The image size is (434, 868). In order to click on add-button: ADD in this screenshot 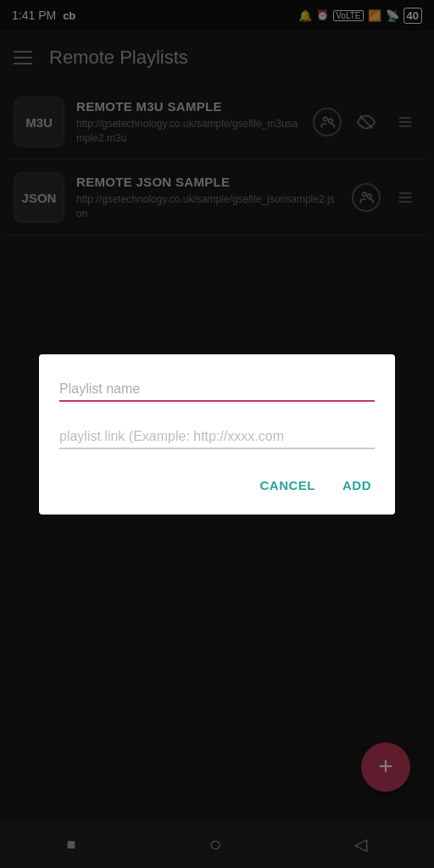, I will do `click(357, 485)`.